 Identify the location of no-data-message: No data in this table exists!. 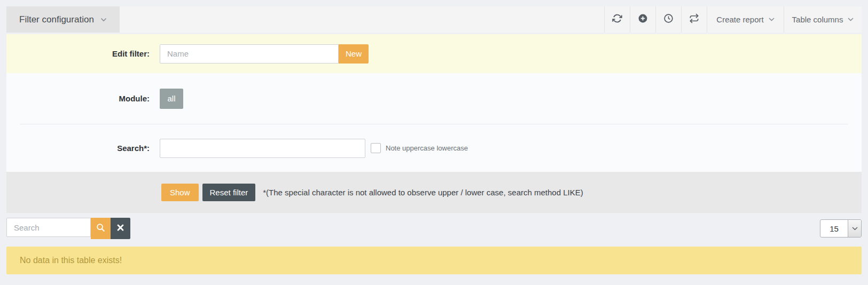
(71, 260).